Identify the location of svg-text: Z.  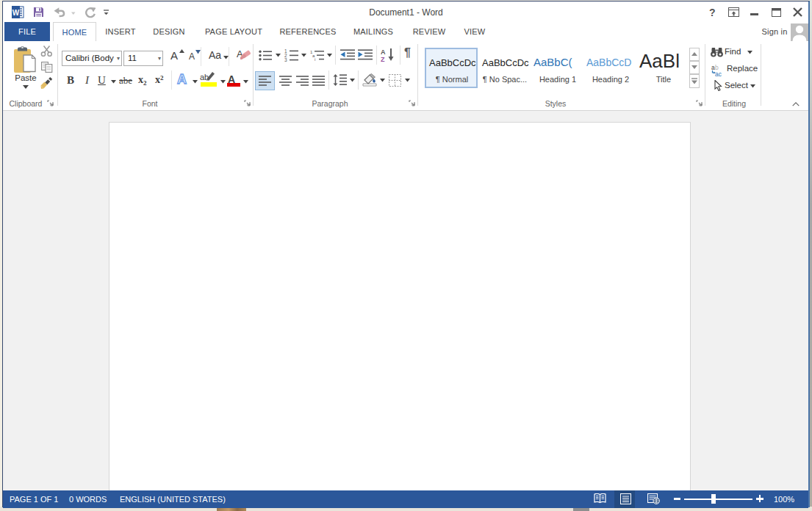
(383, 59).